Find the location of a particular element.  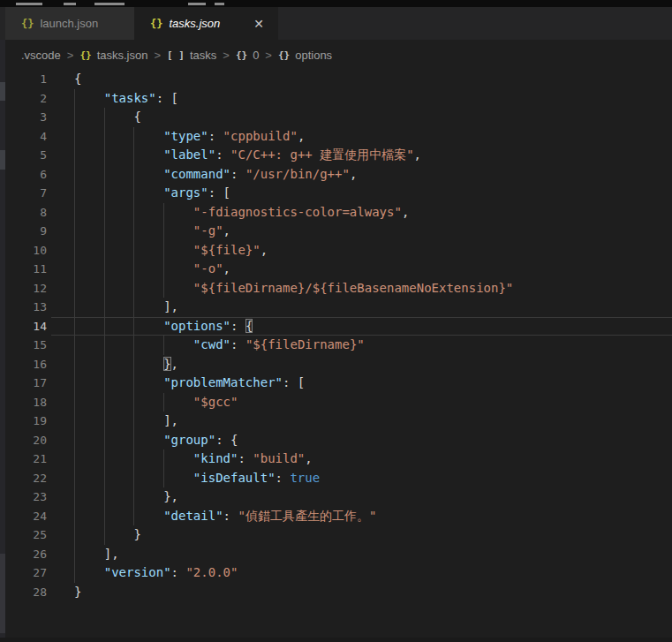

line-number: 14 is located at coordinates (26, 327).